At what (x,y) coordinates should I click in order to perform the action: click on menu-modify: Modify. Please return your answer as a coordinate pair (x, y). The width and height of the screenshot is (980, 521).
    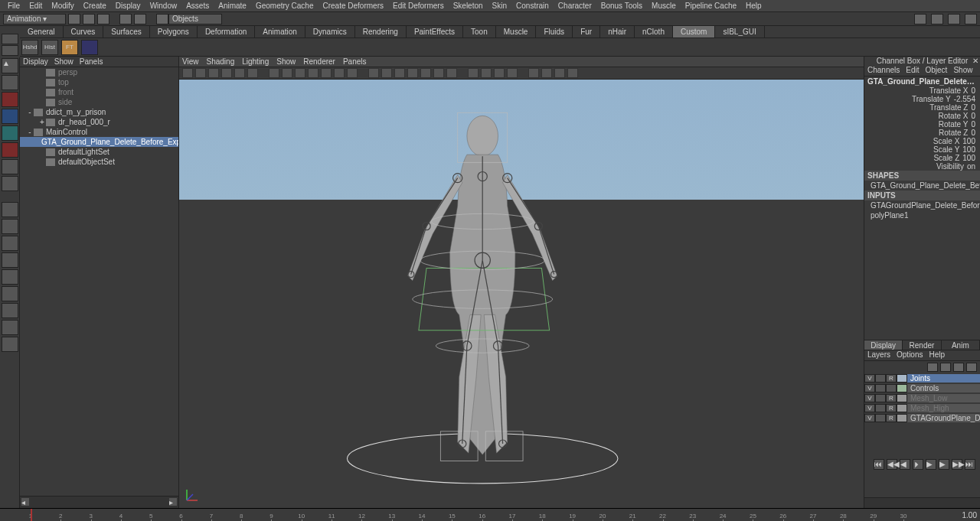
    Looking at the image, I should click on (63, 6).